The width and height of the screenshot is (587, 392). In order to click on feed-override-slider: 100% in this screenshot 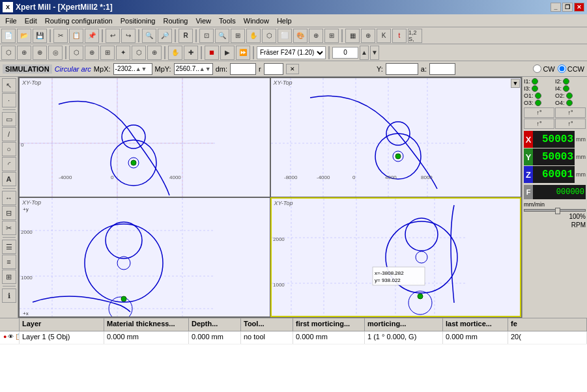, I will do `click(555, 215)`.